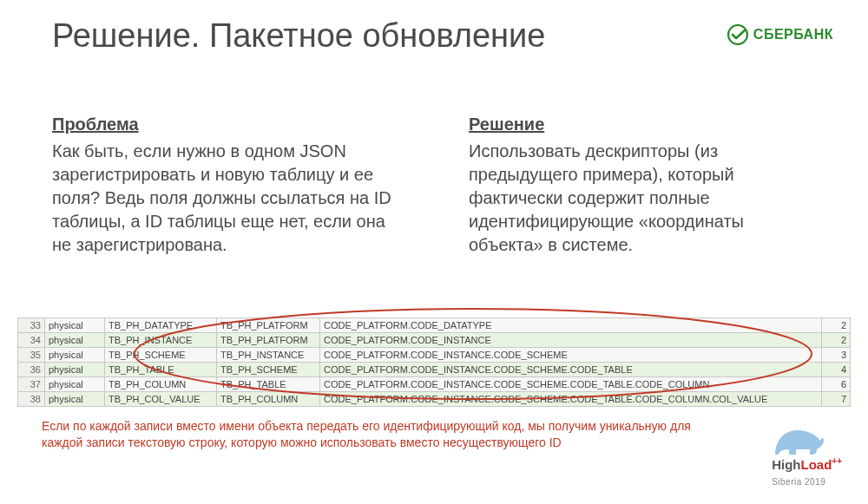 The height and width of the screenshot is (504, 868). I want to click on solution-heading: Решение, so click(642, 125).